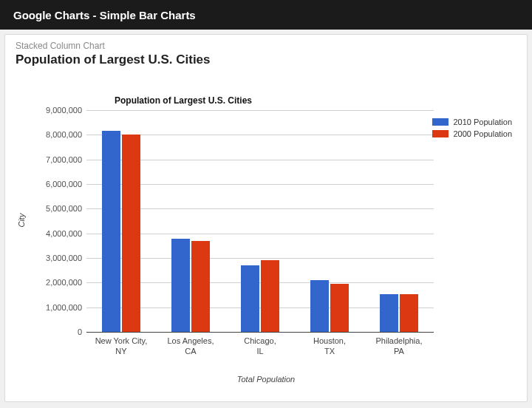 The image size is (532, 408). What do you see at coordinates (64, 208) in the screenshot?
I see `y-tick-label: 5,000,000` at bounding box center [64, 208].